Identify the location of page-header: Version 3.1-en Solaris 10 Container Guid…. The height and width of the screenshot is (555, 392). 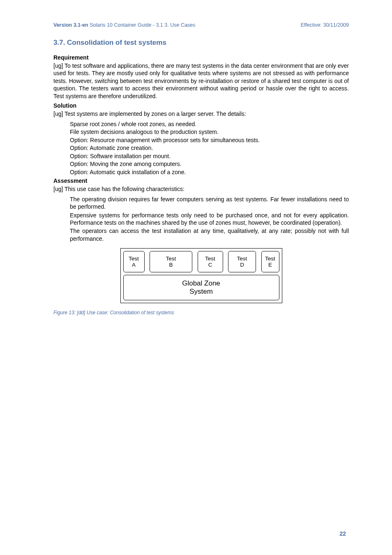
(201, 25).